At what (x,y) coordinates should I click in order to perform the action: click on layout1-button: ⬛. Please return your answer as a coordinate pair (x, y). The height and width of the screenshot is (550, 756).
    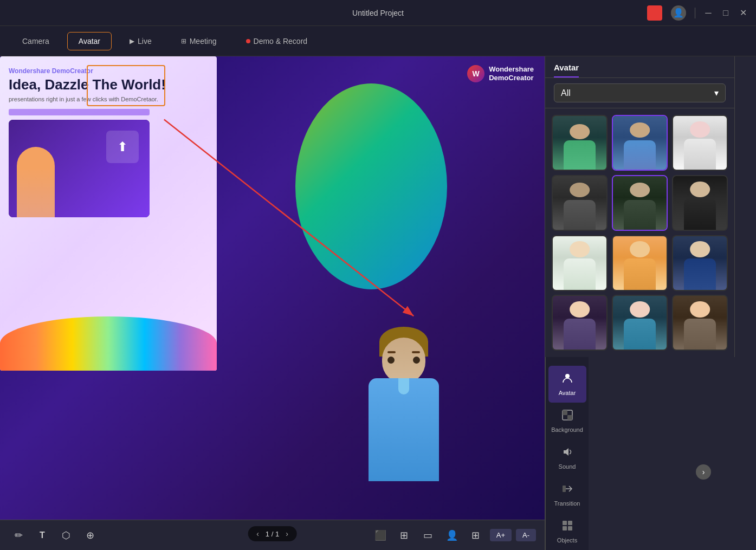
    Looking at the image, I should click on (380, 535).